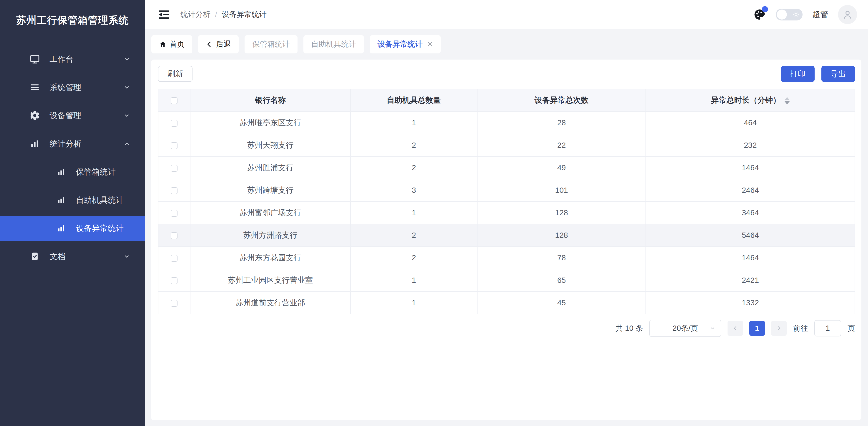  I want to click on sidebar-item-machine-stats: 自助机具统计, so click(72, 200).